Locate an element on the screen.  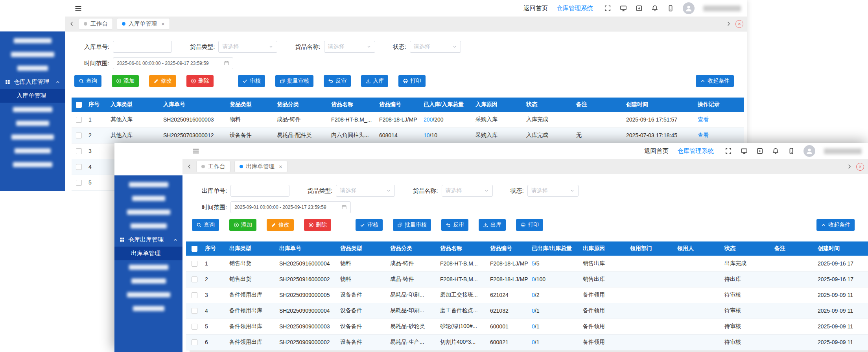
table-row: 4 备件领用出库 SH20250909000004 设备备件 易耗品-印刷...… is located at coordinates (527, 311).